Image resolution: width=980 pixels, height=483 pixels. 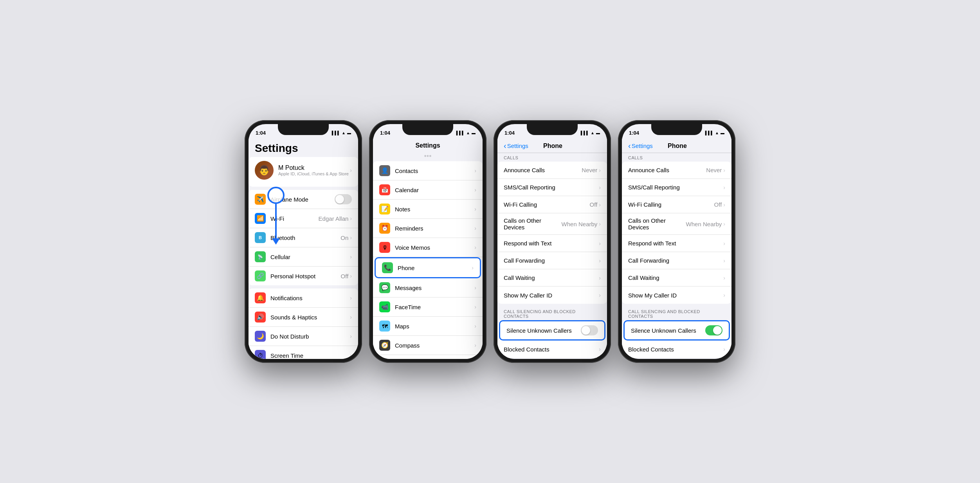 I want to click on sms-reporting-row-4: SMS/Call Reporting ›, so click(x=677, y=187).